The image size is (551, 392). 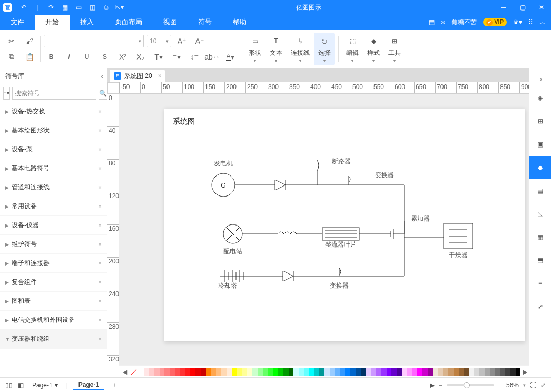 What do you see at coordinates (51, 7) in the screenshot?
I see `redo-icon: ↷` at bounding box center [51, 7].